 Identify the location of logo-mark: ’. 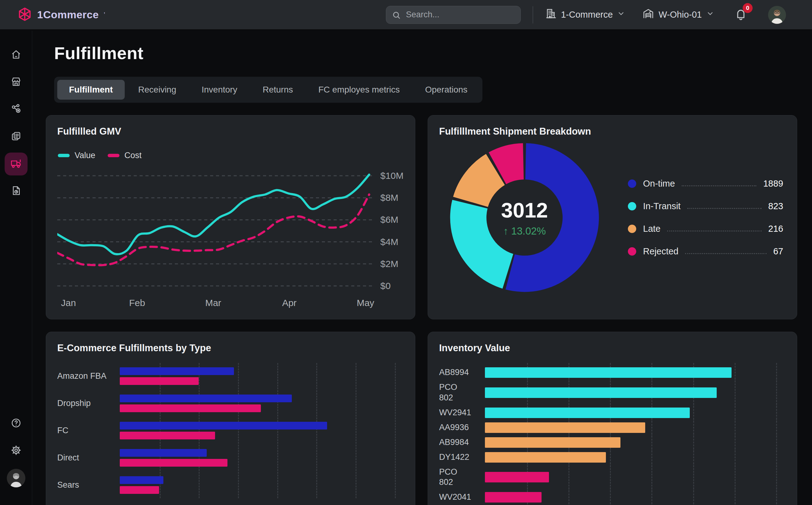
(104, 15).